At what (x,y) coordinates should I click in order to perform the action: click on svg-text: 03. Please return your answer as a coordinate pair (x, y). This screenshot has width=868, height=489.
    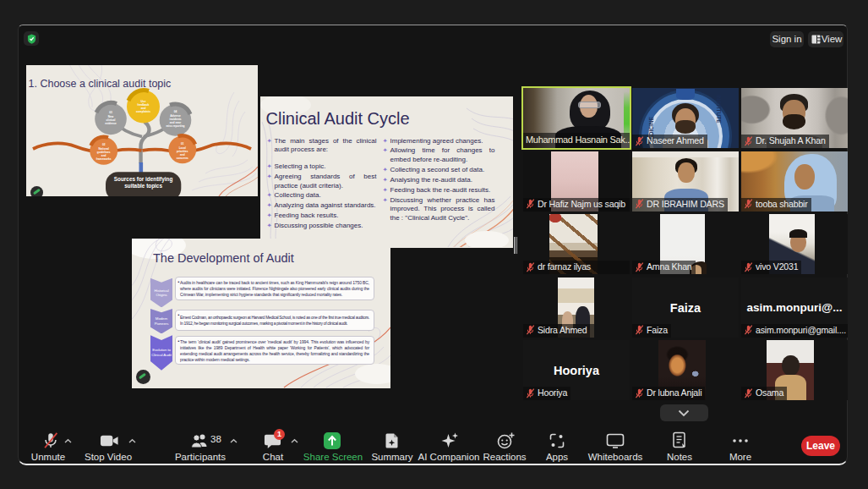
    Looking at the image, I should click on (111, 113).